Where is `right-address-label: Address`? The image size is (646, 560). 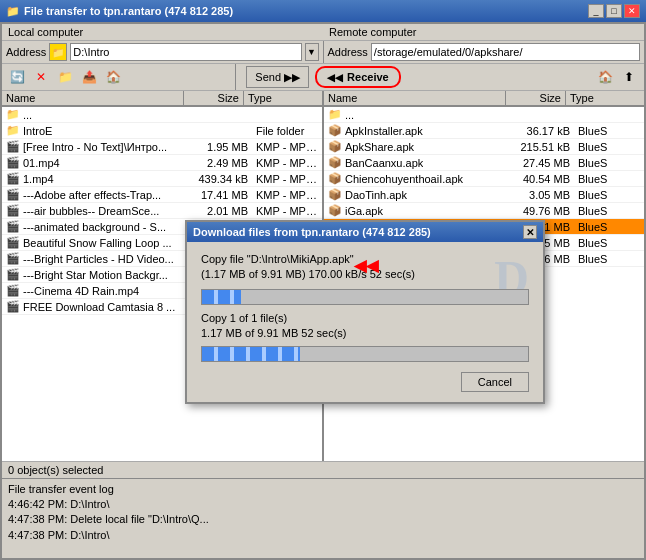
right-address-label: Address is located at coordinates (348, 52).